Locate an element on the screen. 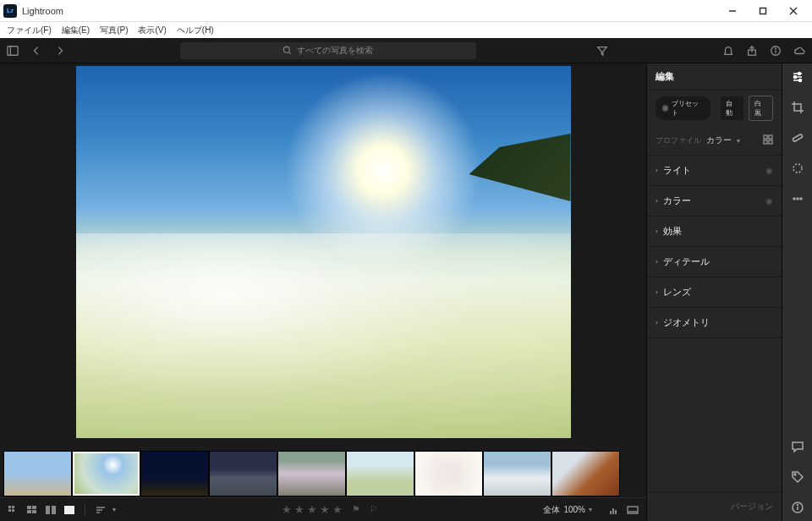 This screenshot has height=521, width=812. auto-button: 自動 is located at coordinates (732, 108).